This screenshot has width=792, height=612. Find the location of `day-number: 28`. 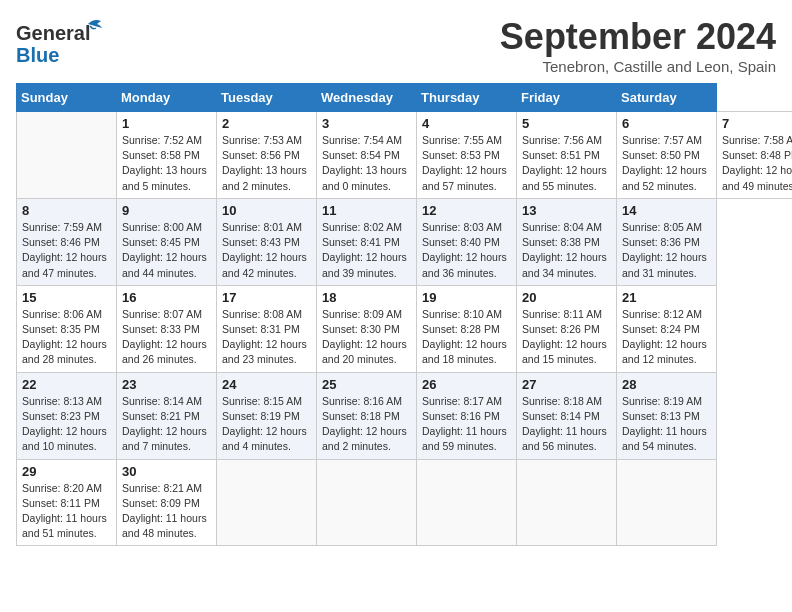

day-number: 28 is located at coordinates (666, 384).